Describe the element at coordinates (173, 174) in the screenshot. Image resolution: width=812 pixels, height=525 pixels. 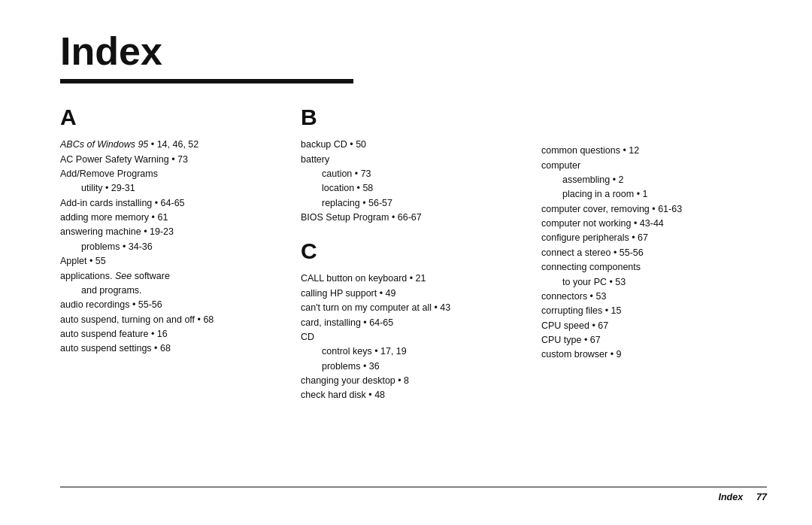
I see `entry-add-remove: Add/Remove Programs` at that location.